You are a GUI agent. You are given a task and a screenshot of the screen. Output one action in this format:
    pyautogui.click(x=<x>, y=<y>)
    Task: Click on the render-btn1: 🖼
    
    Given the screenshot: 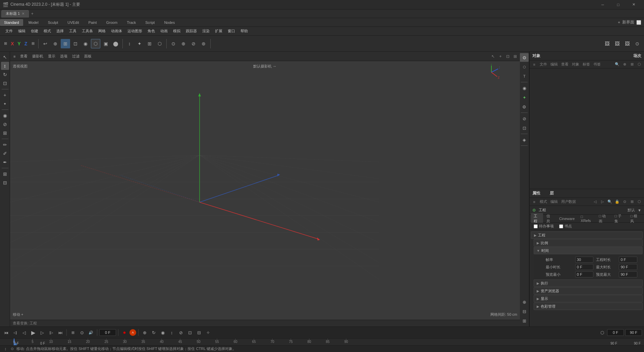 What is the action you would take?
    pyautogui.click(x=607, y=44)
    